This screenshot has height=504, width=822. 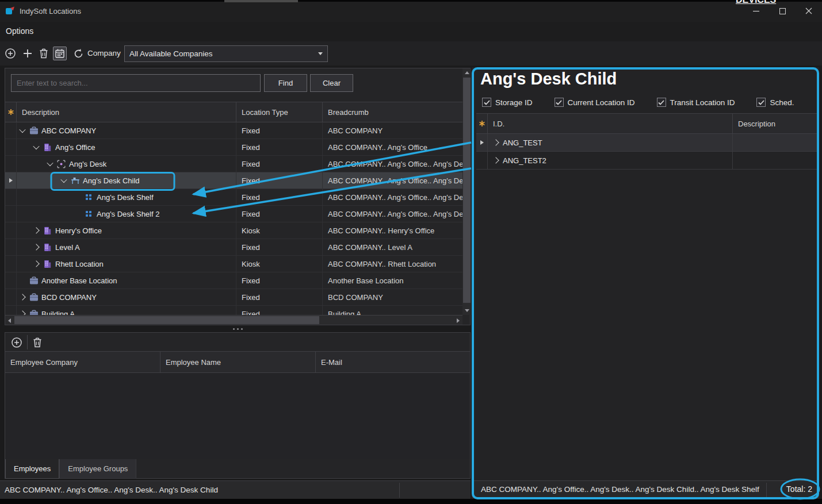 What do you see at coordinates (234, 247) in the screenshot?
I see `tree-row-level-a: Level A Fixed ABC COMPANY.. Level A` at bounding box center [234, 247].